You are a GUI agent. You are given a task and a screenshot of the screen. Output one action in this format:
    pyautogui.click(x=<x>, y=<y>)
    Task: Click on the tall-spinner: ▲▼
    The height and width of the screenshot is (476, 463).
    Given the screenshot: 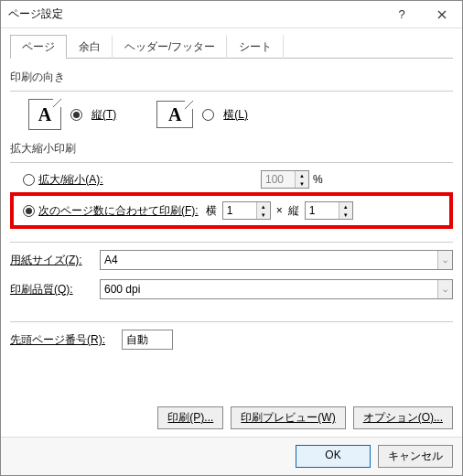 What is the action you would take?
    pyautogui.click(x=329, y=211)
    